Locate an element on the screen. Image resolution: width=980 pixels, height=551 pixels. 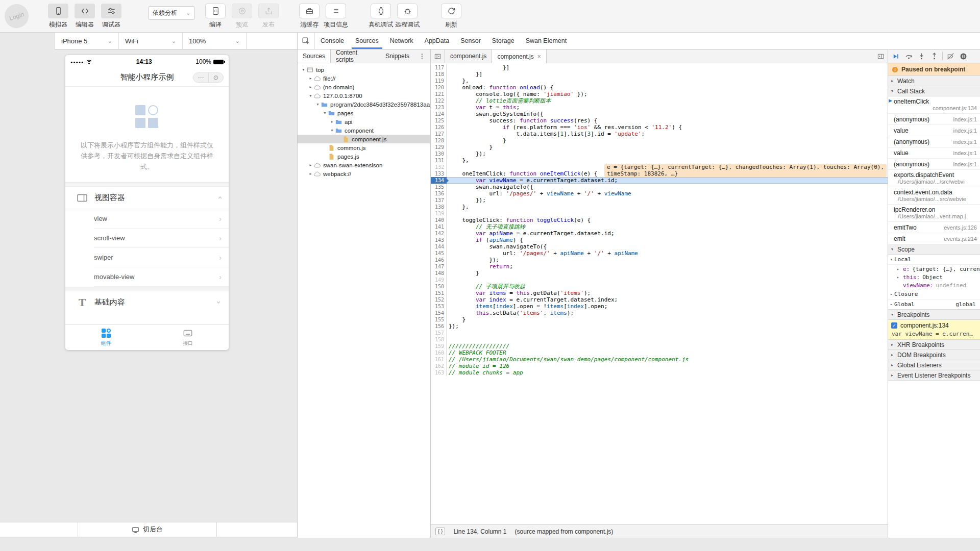
line-number-142: 142 is located at coordinates (439, 234).